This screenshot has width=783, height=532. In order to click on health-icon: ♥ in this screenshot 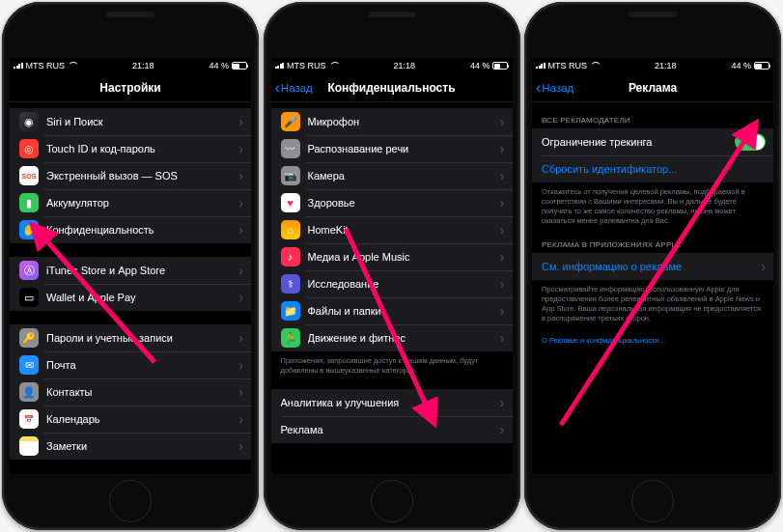, I will do `click(291, 203)`.